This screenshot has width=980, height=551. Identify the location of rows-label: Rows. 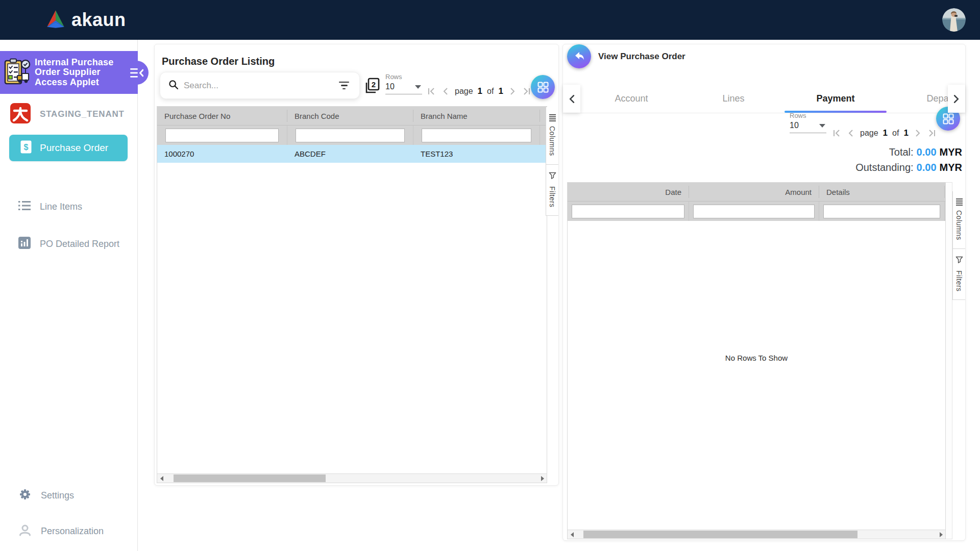
(808, 115).